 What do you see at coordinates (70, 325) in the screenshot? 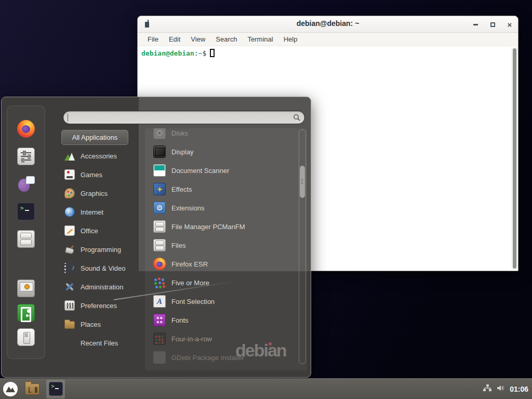
I see `places-icon` at bounding box center [70, 325].